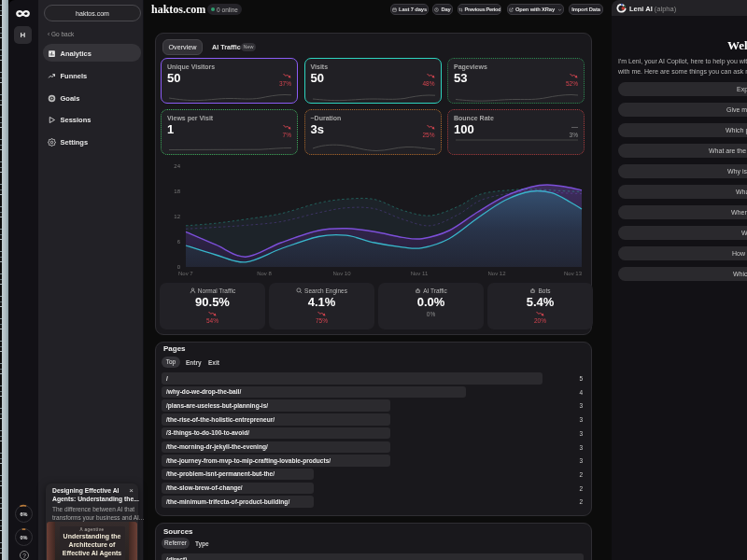 The height and width of the screenshot is (560, 747). I want to click on svg-text: 24, so click(177, 166).